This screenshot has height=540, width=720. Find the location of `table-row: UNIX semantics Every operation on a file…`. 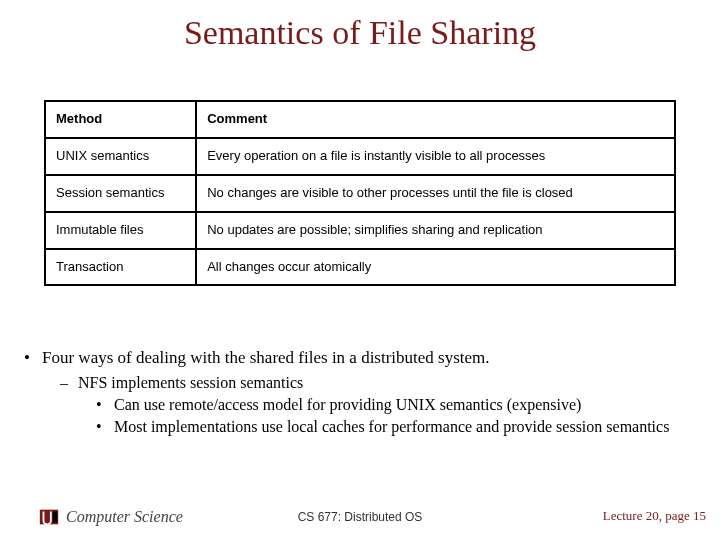

table-row: UNIX semantics Every operation on a file… is located at coordinates (360, 156).